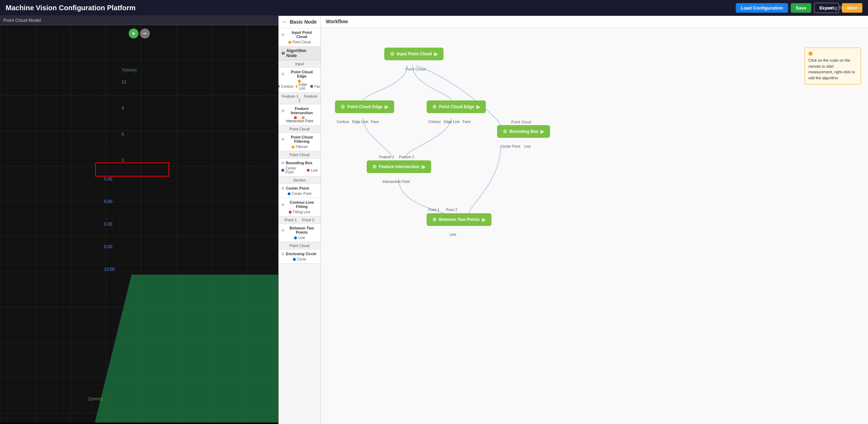 This screenshot has height=424, width=868. I want to click on wf-node-arrow-input: ▶, so click(436, 54).